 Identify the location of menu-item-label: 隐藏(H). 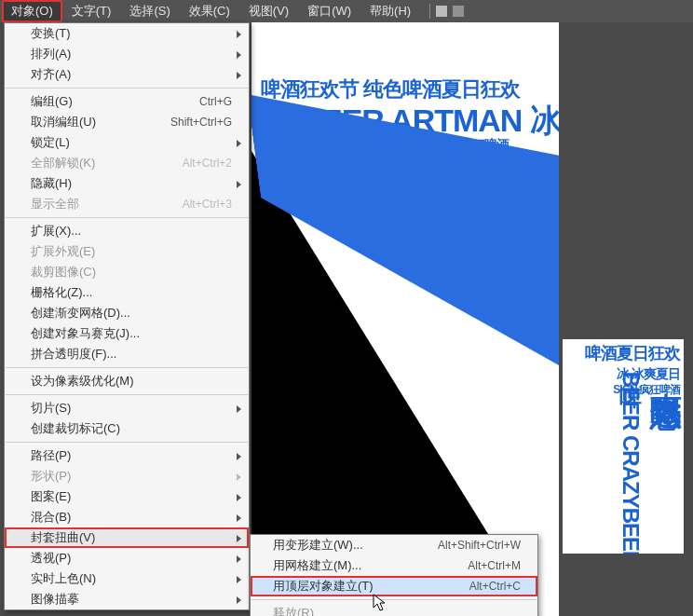
(51, 184).